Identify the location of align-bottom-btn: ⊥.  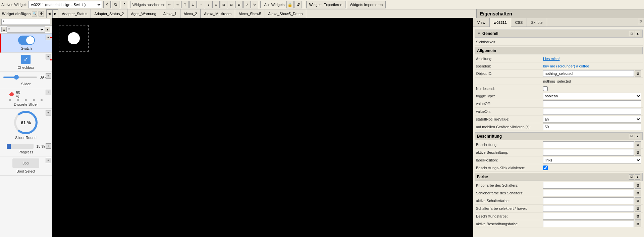
(193, 5).